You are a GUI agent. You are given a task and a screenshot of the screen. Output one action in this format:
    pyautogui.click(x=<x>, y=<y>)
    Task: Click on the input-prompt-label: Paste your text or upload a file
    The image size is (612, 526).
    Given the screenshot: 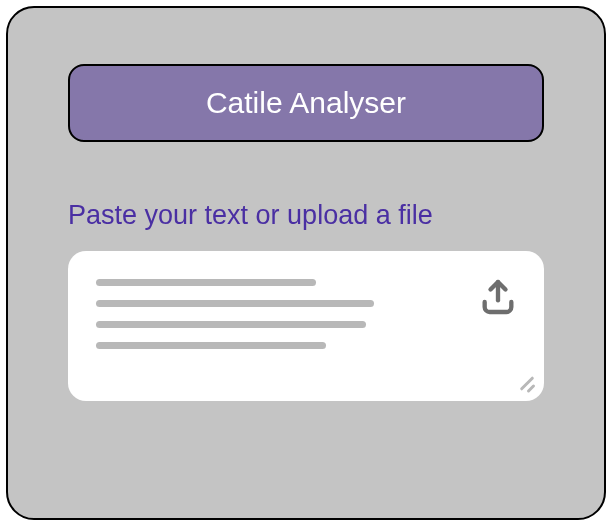 What is the action you would take?
    pyautogui.click(x=306, y=216)
    